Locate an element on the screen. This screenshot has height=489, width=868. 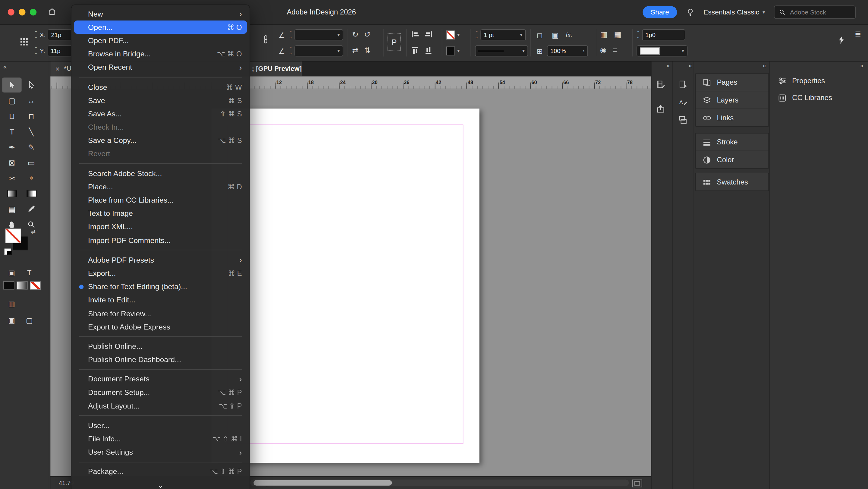
type-tool: T is located at coordinates (12, 131).